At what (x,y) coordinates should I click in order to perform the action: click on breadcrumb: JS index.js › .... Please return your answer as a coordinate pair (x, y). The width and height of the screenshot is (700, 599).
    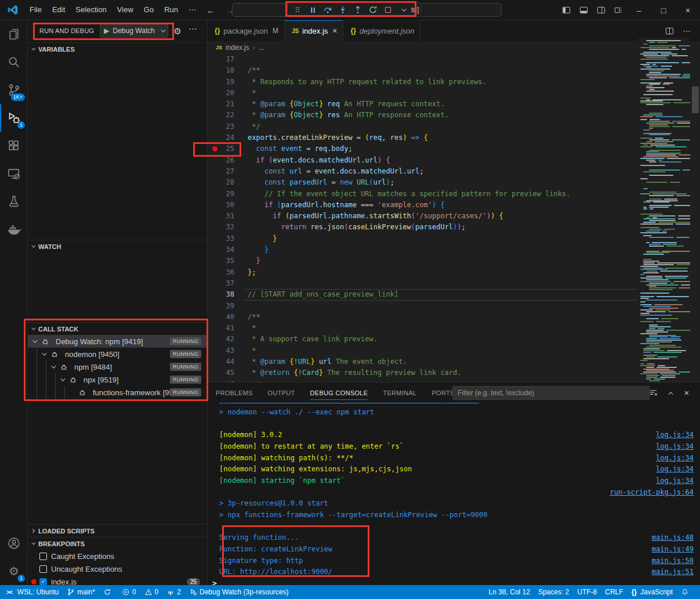
    Looking at the image, I should click on (454, 48).